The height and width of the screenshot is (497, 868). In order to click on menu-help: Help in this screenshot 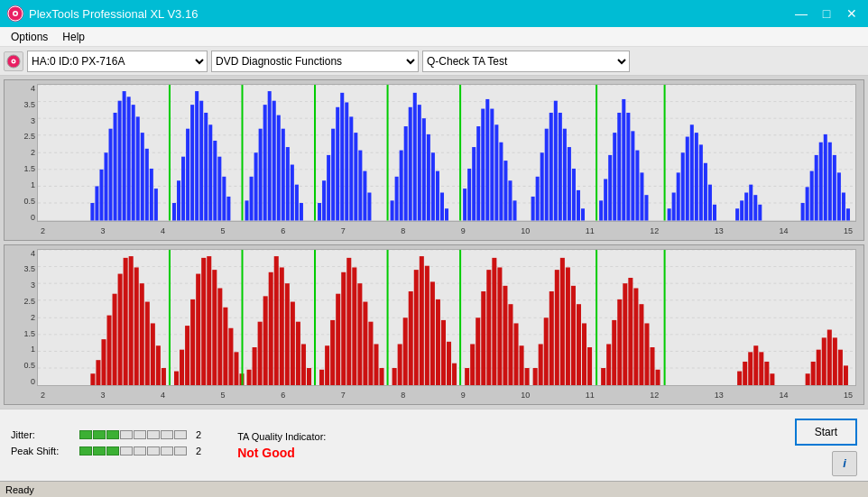, I will do `click(74, 37)`.